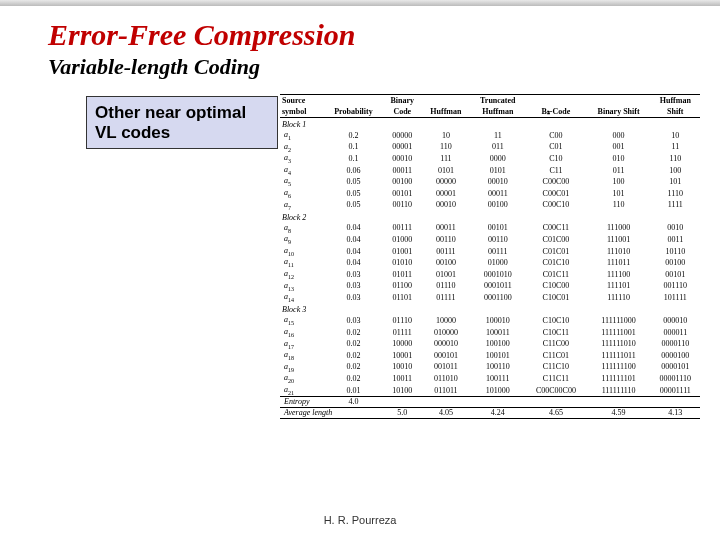 This screenshot has width=720, height=540. I want to click on footer-author: H. R. Pourreza, so click(360, 520).